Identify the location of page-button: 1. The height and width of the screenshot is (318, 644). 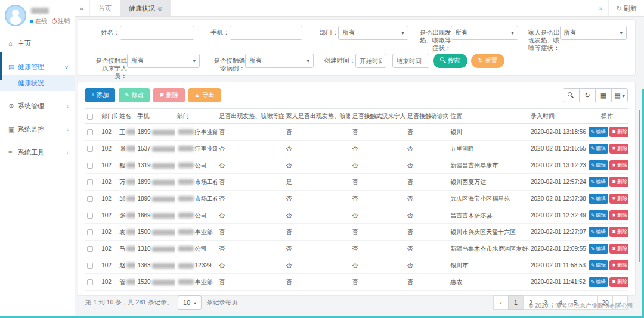
(516, 303).